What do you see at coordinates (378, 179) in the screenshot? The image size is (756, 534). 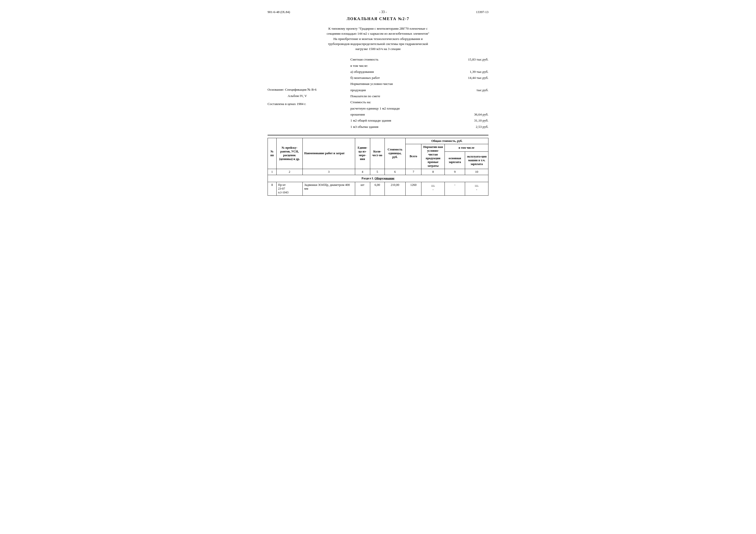 I see `section-header-cell: Раздел I. Оборудование` at bounding box center [378, 179].